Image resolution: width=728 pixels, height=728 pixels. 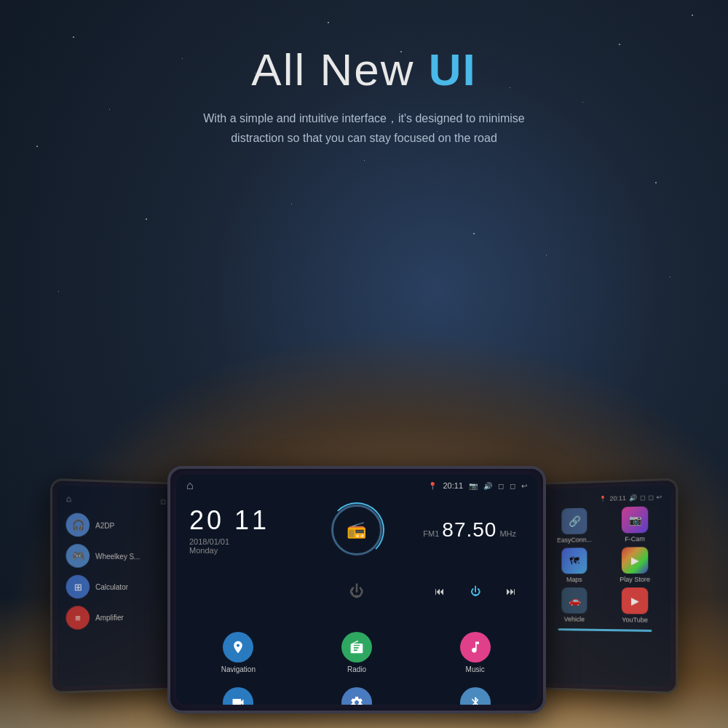 I want to click on fm-band-label: FM1, so click(x=431, y=534).